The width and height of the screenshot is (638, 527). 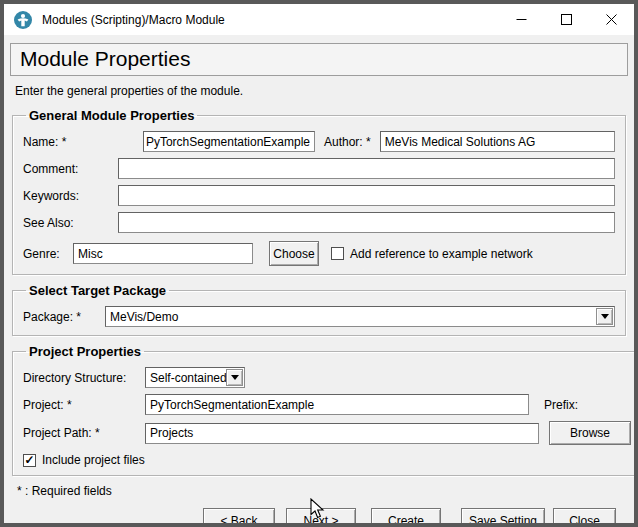 What do you see at coordinates (83, 142) in the screenshot?
I see `name-label: Name: *` at bounding box center [83, 142].